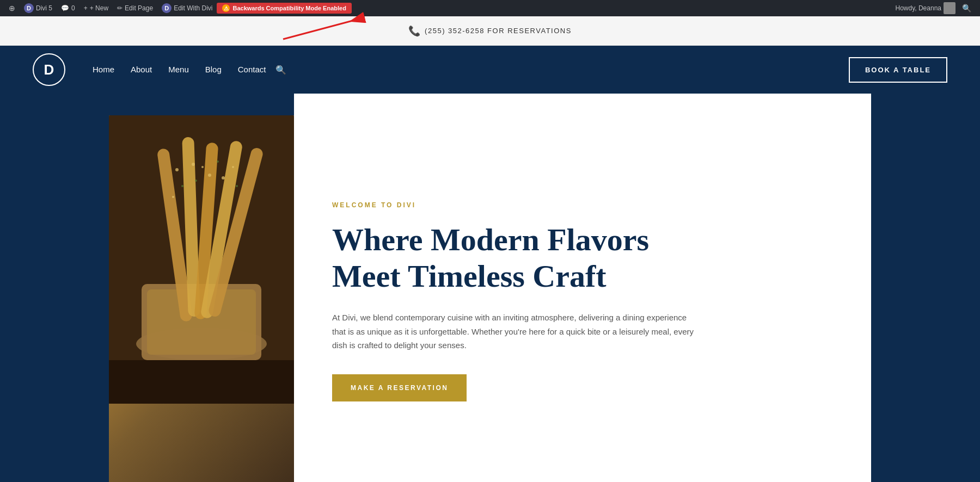 The height and width of the screenshot is (482, 980). I want to click on hero-description: At Divi, we blend contemporary cuisine w…, so click(517, 332).